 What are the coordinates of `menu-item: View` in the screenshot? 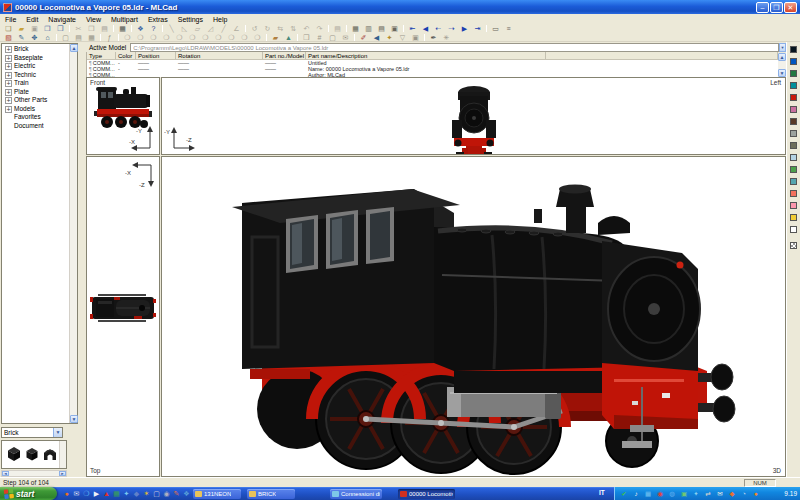 It's located at (94, 20).